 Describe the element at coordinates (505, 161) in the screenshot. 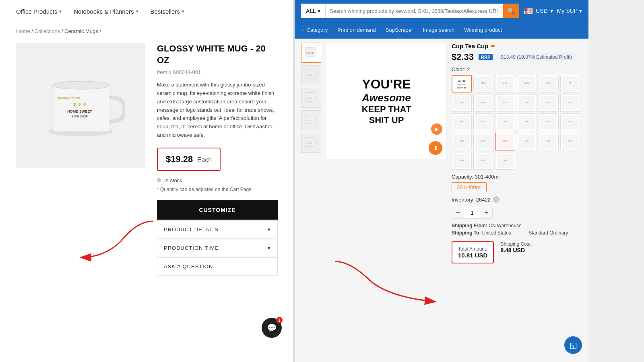

I see `color-swatch-27: DAD` at that location.